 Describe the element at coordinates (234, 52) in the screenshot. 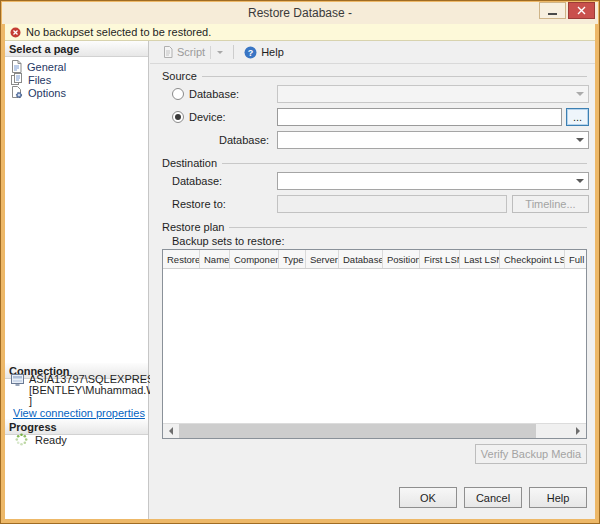

I see `toolbar-separator` at that location.